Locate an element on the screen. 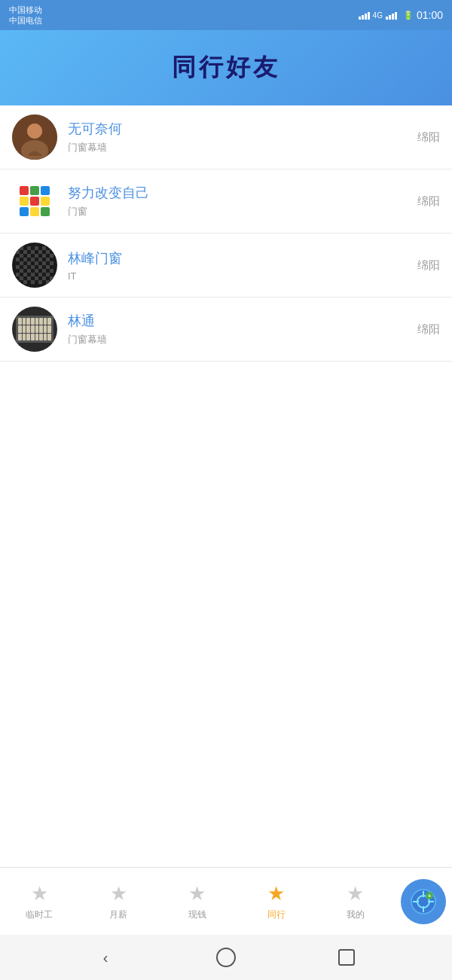  home-button is located at coordinates (226, 957).